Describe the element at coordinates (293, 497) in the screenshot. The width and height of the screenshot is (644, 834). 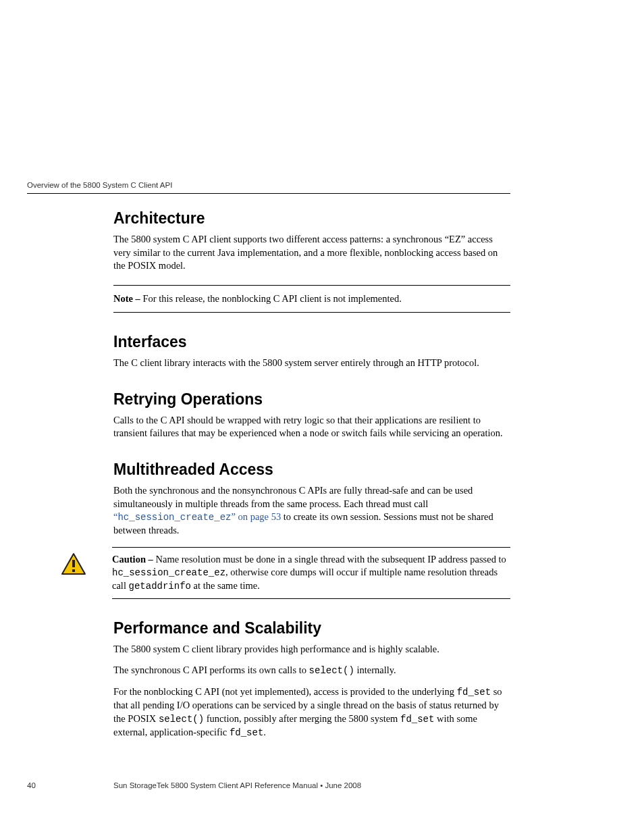
I see `multithreaded-text-a: Both the synchronous and the nonsynchron…` at that location.